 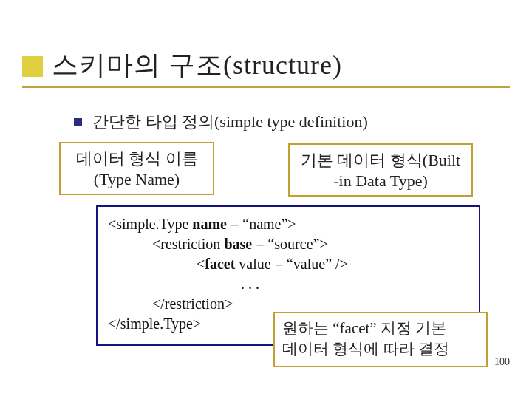 I want to click on bullet-text: 간단한 타입 정의(simple type definition), so click(x=231, y=122).